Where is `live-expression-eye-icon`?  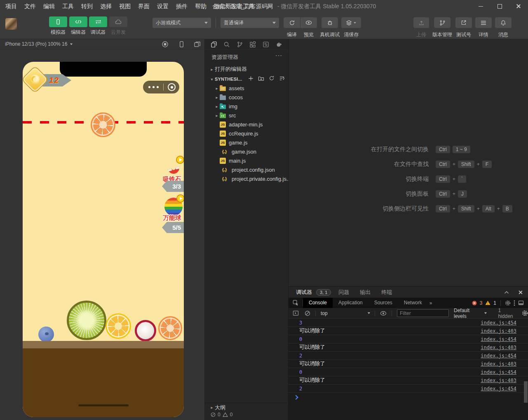 live-expression-eye-icon is located at coordinates (383, 313).